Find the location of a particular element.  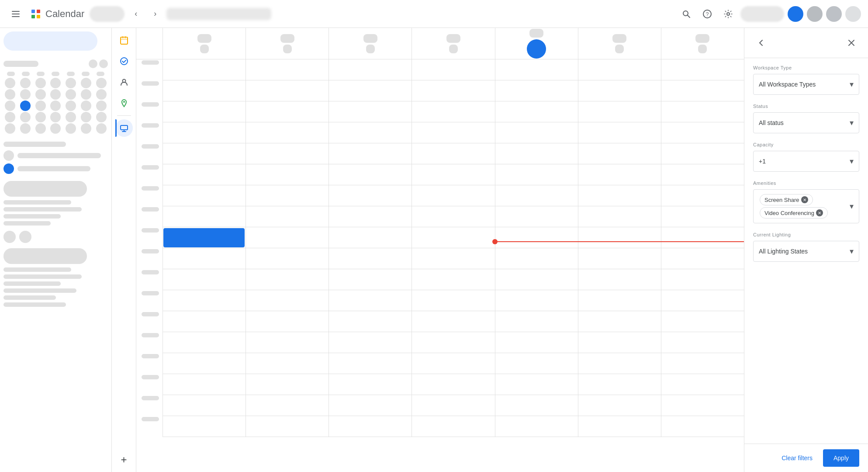

prev-nav-button: ‹ is located at coordinates (136, 14).